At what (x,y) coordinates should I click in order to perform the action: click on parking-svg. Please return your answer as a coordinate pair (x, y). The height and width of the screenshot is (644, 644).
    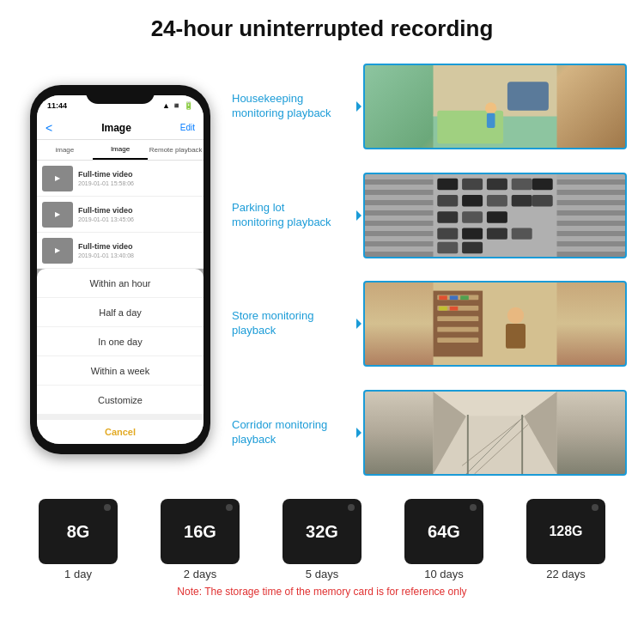
    Looking at the image, I should click on (495, 216).